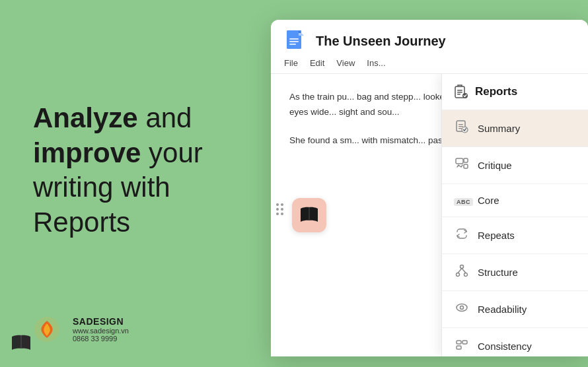 The width and height of the screenshot is (588, 367). What do you see at coordinates (496, 235) in the screenshot?
I see `repeats-label: Repeats` at bounding box center [496, 235].